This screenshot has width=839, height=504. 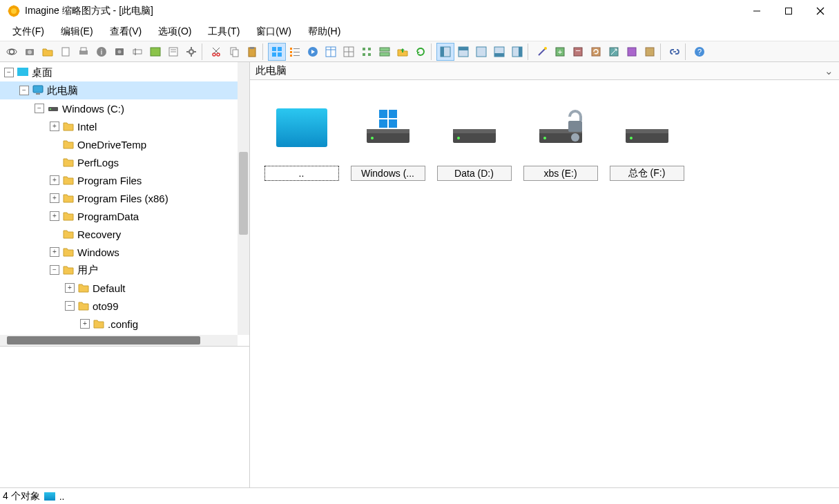 What do you see at coordinates (124, 288) in the screenshot?
I see `tree-item: +Default` at bounding box center [124, 288].